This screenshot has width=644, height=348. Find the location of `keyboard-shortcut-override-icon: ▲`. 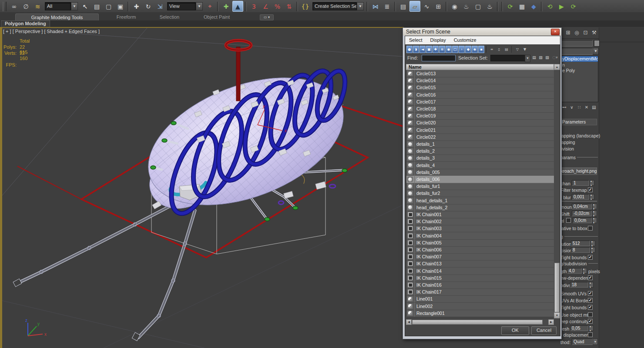

keyboard-shortcut-override-icon: ▲ is located at coordinates (238, 6).